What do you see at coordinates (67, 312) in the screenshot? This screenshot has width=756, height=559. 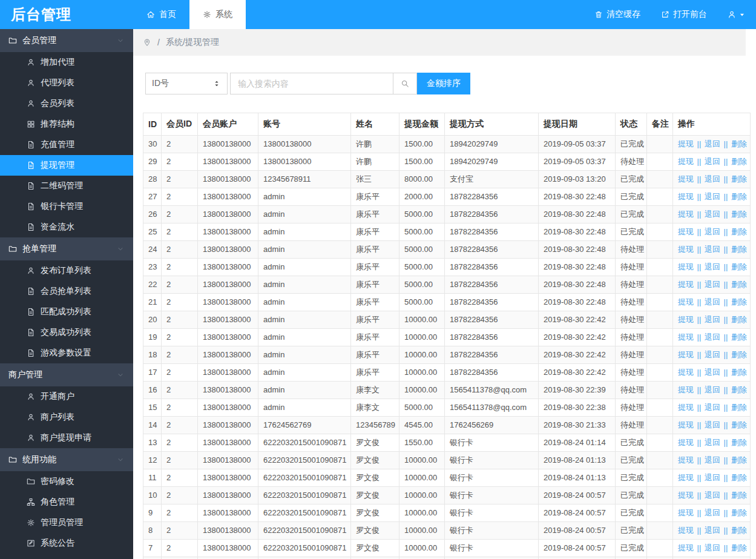 I see `sidebar-item: 匹配成功列表` at bounding box center [67, 312].